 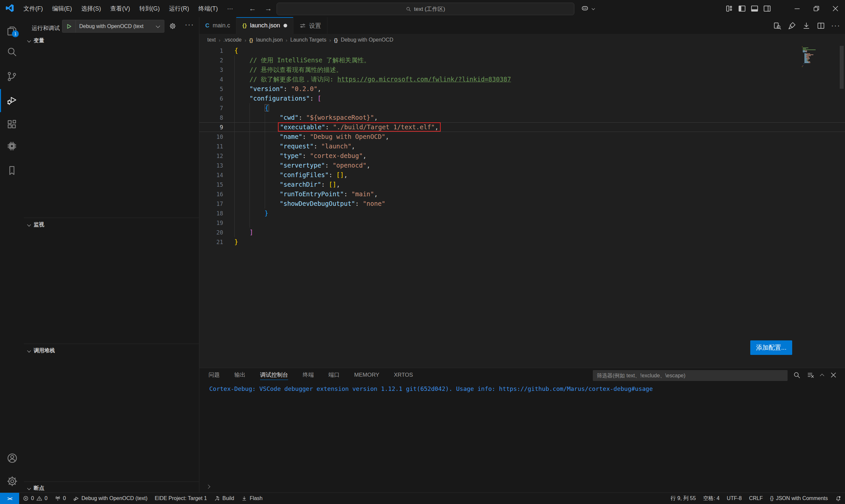 What do you see at coordinates (285, 26) in the screenshot?
I see `unsaved-dot-icon` at bounding box center [285, 26].